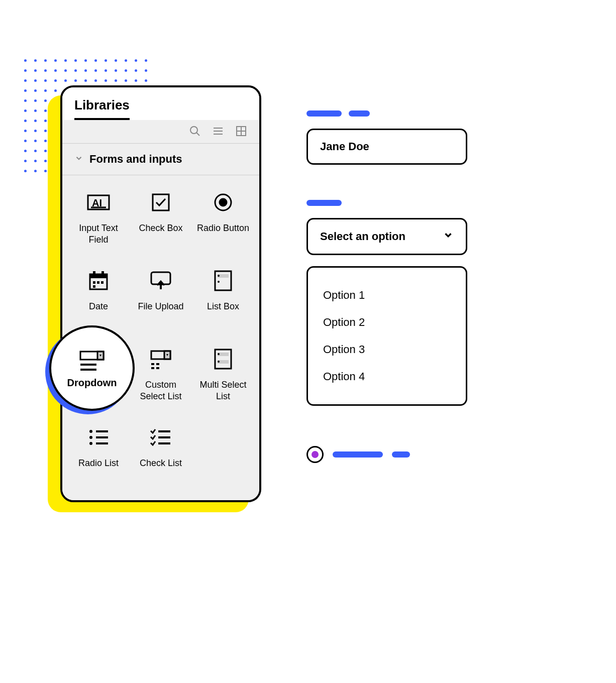  I want to click on lib-label: Check List, so click(161, 463).